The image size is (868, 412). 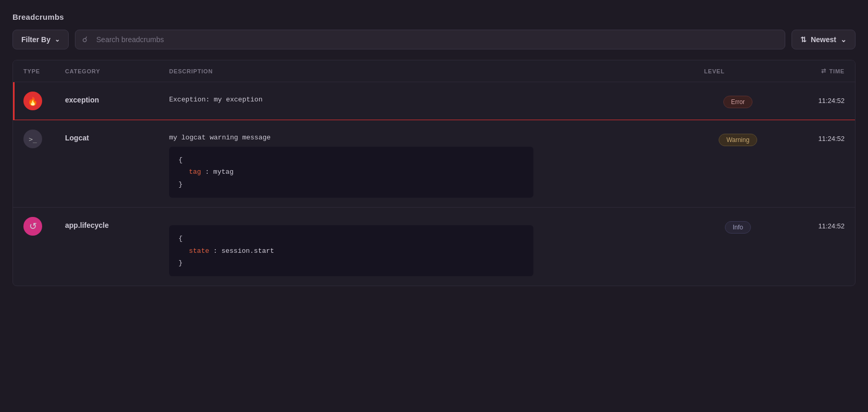 I want to click on level-cell: Warning, so click(x=738, y=138).